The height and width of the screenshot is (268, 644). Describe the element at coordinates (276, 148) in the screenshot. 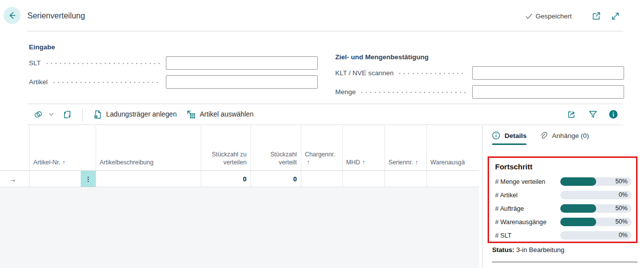

I see `column-header-stueckzahl-verteilt: Stückzahl verteilt` at that location.